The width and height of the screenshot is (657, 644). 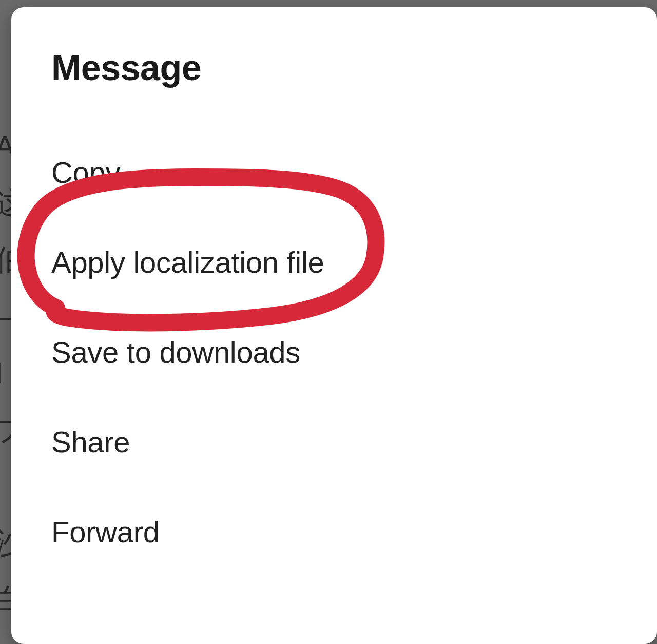 I want to click on menu-item-copy: Copy, so click(x=334, y=173).